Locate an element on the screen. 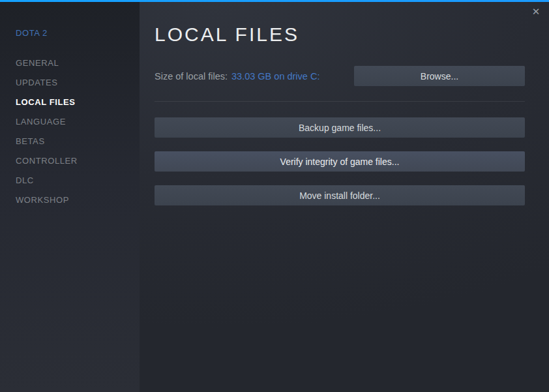 The height and width of the screenshot is (392, 549). verify-integrity-button: Verify integrity of game files... is located at coordinates (340, 162).